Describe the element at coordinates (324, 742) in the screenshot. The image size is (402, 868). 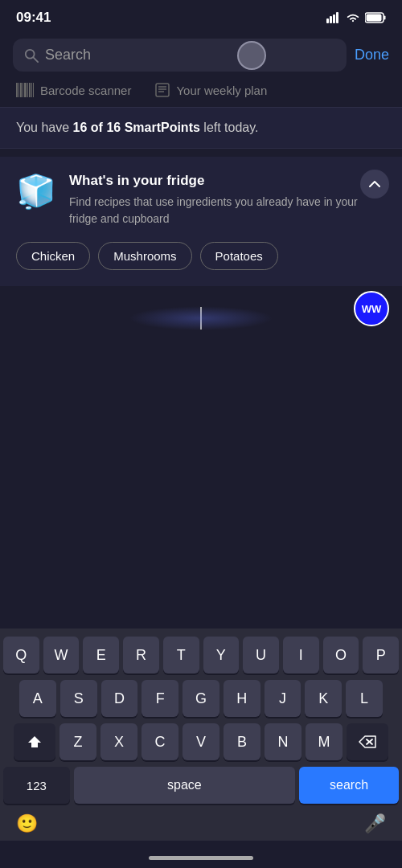
I see `key-m: M` at that location.